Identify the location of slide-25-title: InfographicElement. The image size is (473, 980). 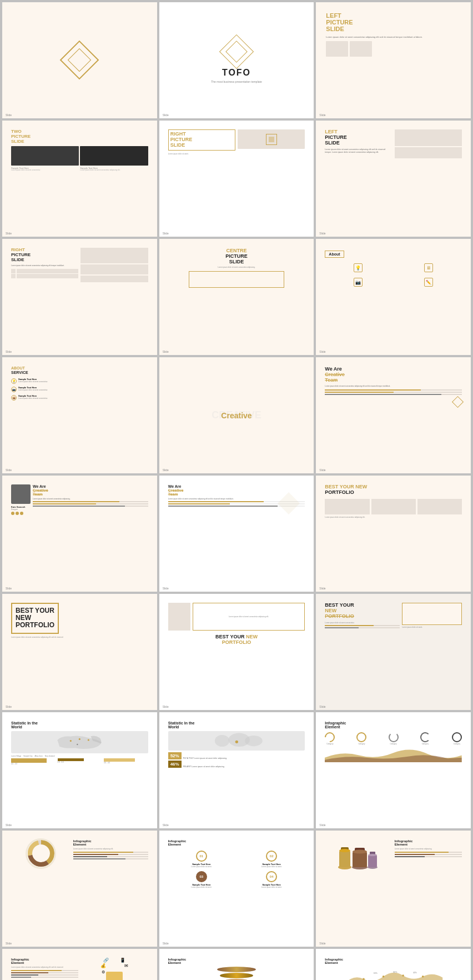
(44, 961).